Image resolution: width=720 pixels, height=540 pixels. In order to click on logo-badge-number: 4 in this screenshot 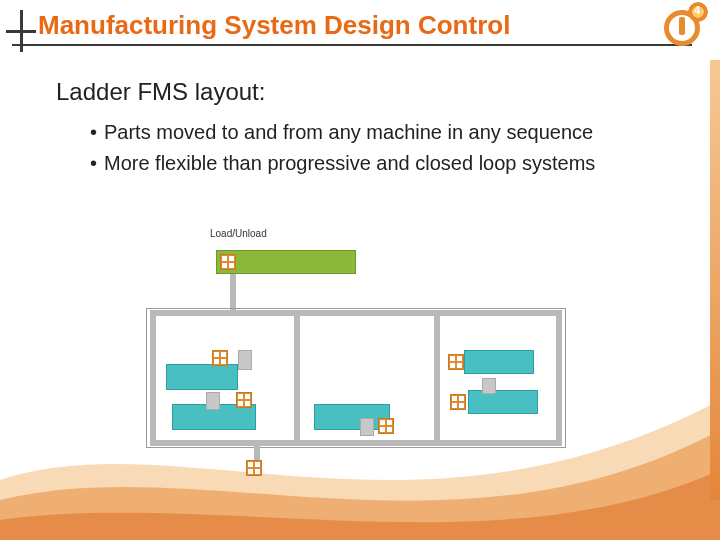, I will do `click(697, 10)`.